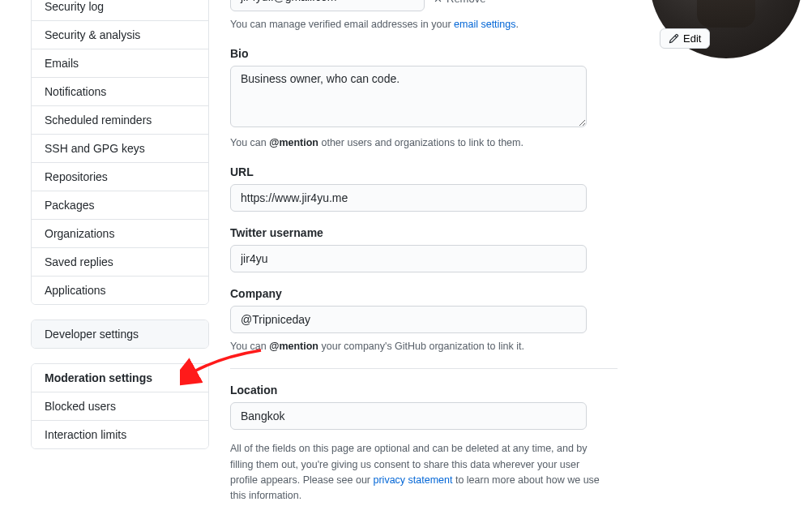 The image size is (812, 506). Describe the element at coordinates (425, 233) in the screenshot. I see `twitter-label: Twitter username` at that location.